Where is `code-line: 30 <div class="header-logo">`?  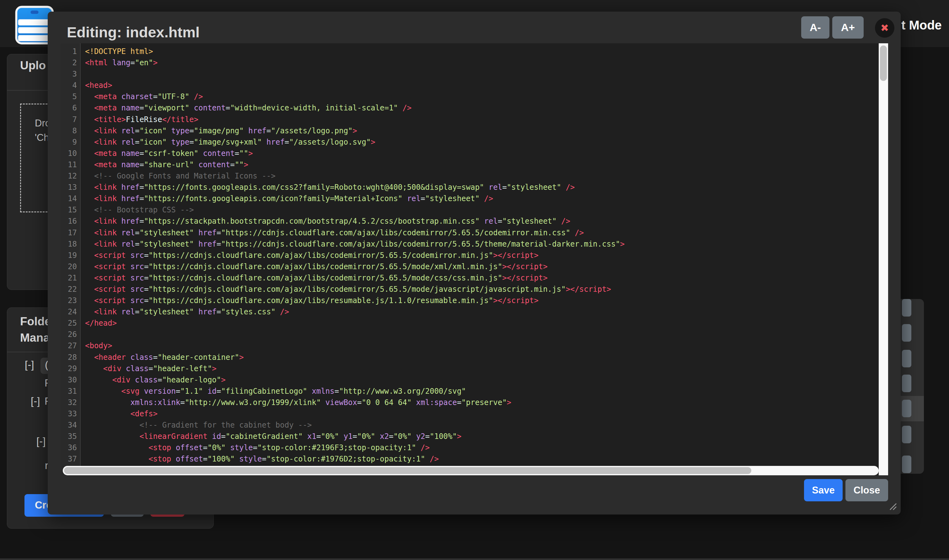 code-line: 30 <div class="header-logo"> is located at coordinates (474, 380).